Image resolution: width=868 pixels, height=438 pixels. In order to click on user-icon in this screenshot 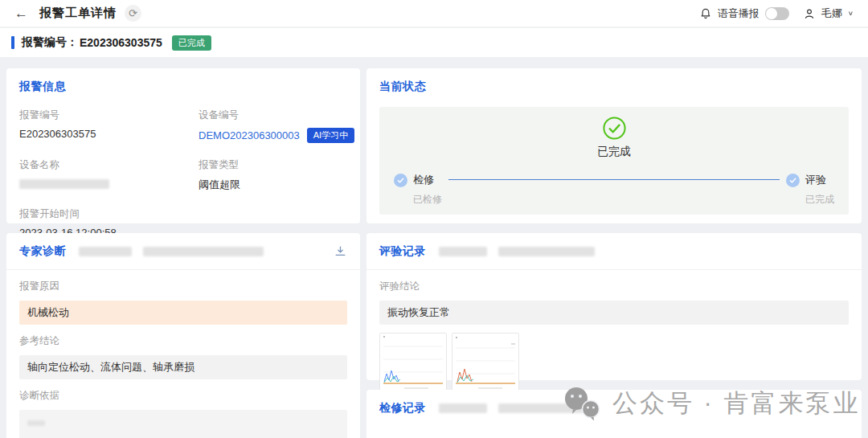, I will do `click(809, 14)`.